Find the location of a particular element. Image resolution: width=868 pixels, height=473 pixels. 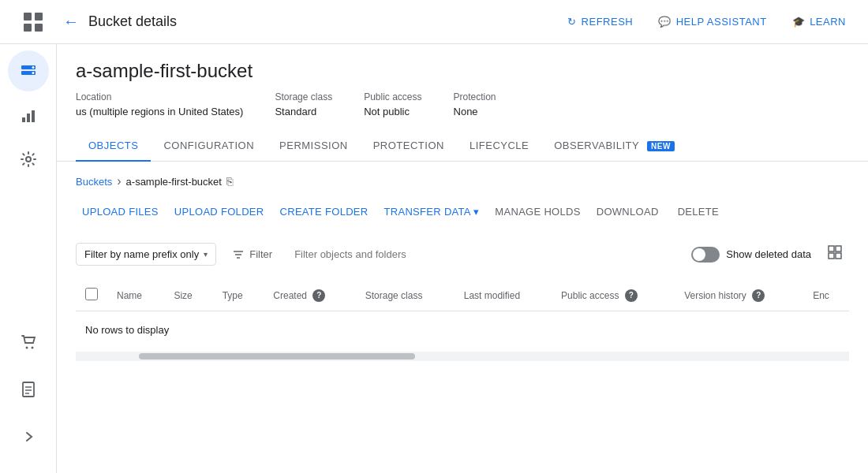

filter-input is located at coordinates (387, 254).